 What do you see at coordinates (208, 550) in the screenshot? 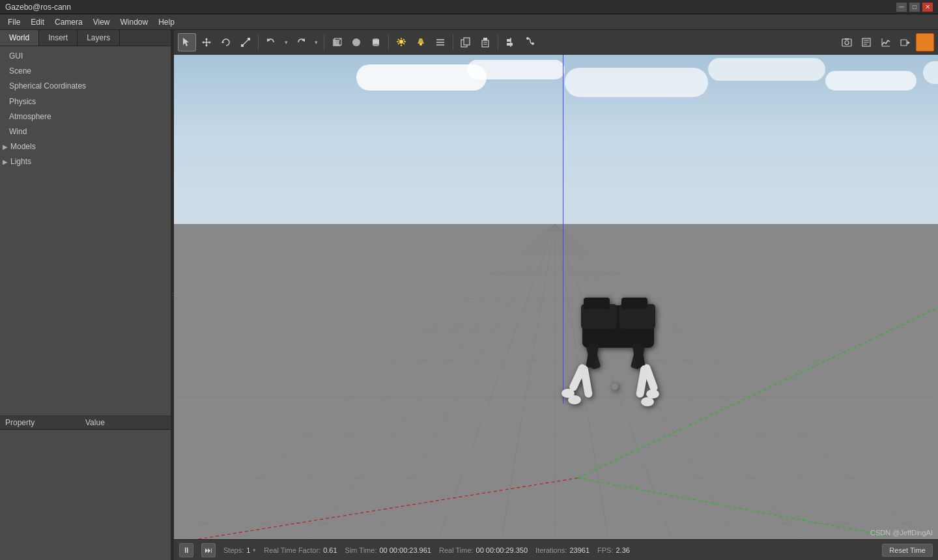
I see `step-icon: ⏭` at bounding box center [208, 550].